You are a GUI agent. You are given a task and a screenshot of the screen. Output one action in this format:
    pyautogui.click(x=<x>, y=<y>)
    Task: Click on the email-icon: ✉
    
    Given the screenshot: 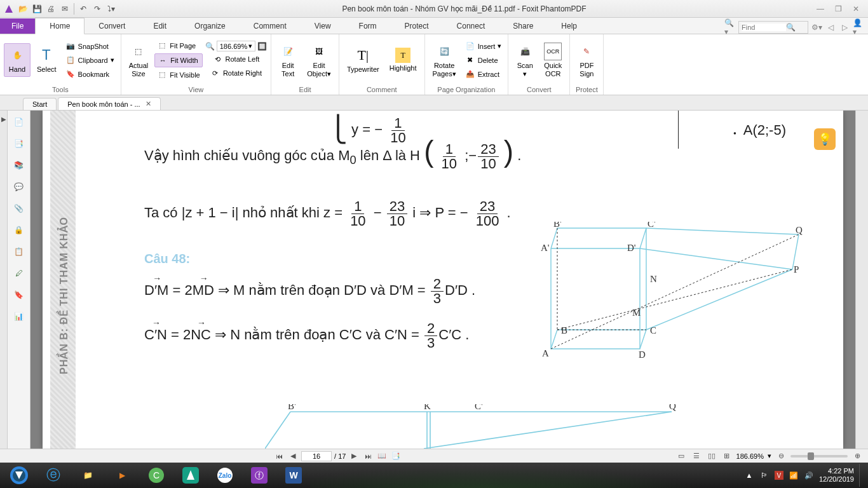 What is the action you would take?
    pyautogui.click(x=65, y=9)
    